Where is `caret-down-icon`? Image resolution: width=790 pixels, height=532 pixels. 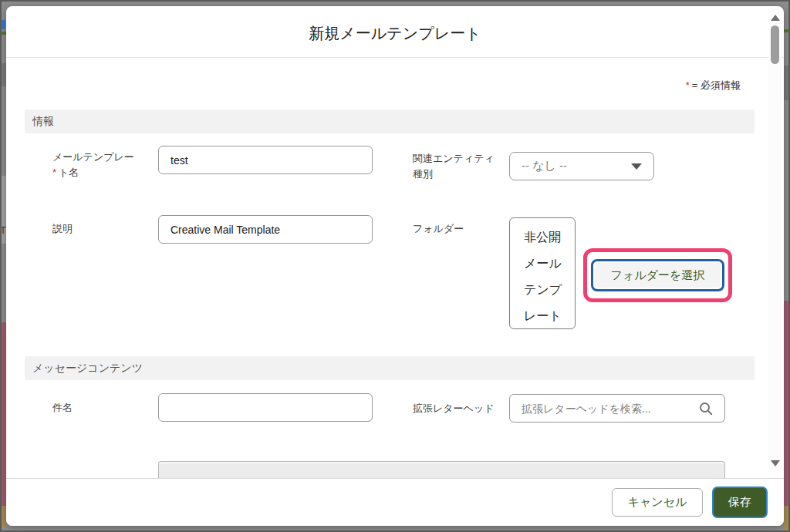
caret-down-icon is located at coordinates (636, 167).